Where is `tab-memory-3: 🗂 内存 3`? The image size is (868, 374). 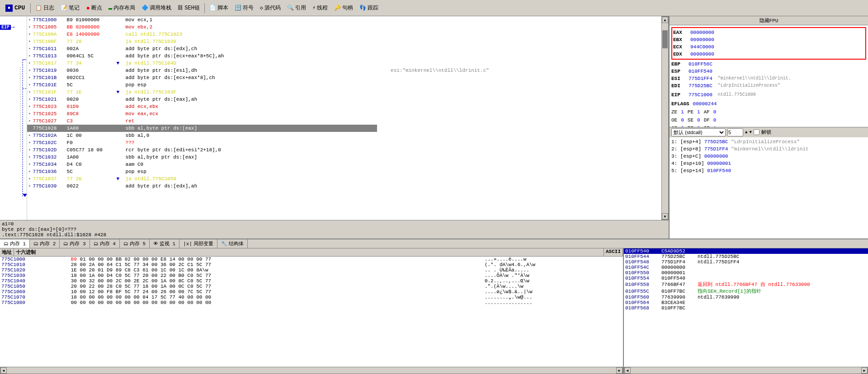
tab-memory-3: 🗂 内存 3 is located at coordinates (75, 244).